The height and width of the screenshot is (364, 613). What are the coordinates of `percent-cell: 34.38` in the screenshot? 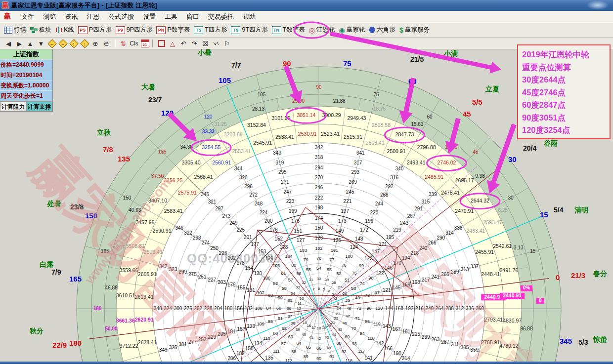 It's located at (187, 147).